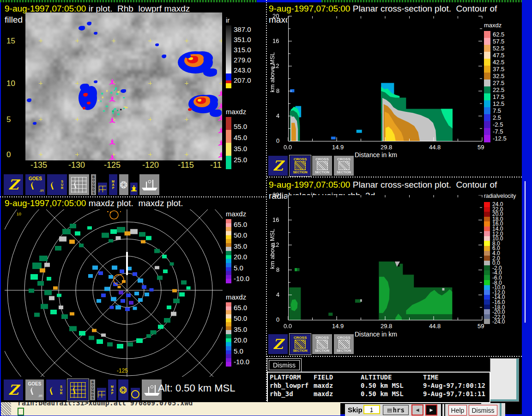  What do you see at coordinates (445, 410) in the screenshot?
I see `separator` at bounding box center [445, 410].